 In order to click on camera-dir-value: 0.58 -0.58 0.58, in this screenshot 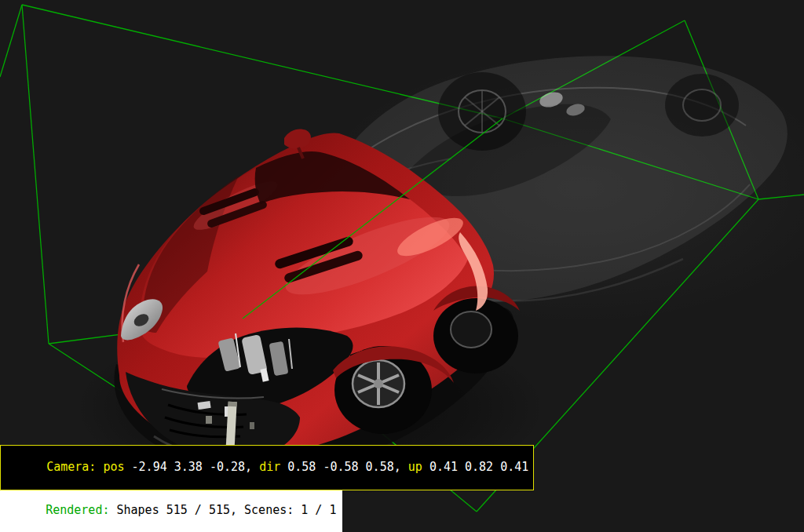, I will do `click(348, 467)`.